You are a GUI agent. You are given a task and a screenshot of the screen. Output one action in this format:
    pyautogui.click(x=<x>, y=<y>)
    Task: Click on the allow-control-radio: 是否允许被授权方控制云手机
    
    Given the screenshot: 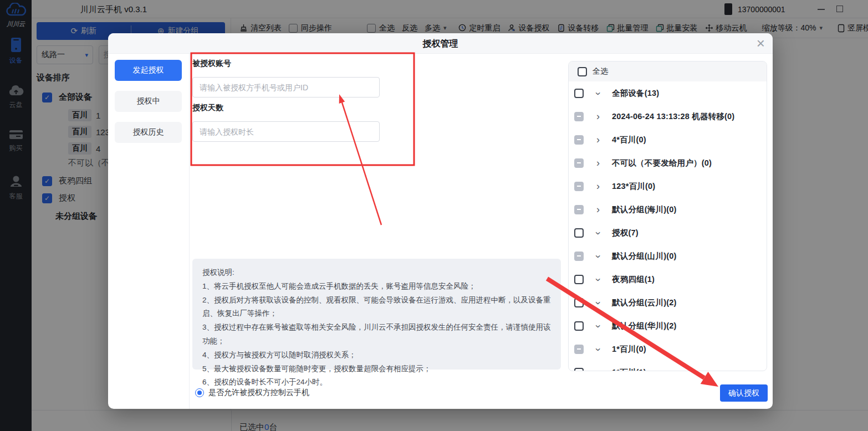 What is the action you would take?
    pyautogui.click(x=252, y=393)
    